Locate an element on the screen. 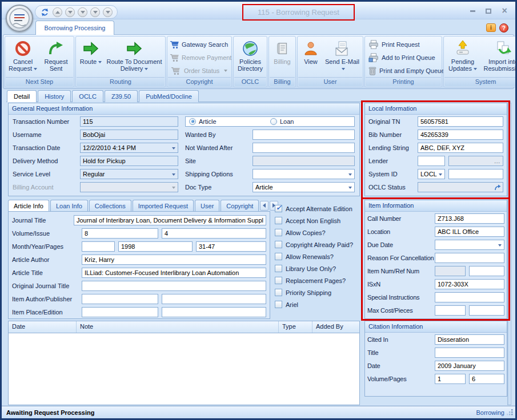 This screenshot has height=420, width=517. shipping-options-combo is located at coordinates (304, 174).